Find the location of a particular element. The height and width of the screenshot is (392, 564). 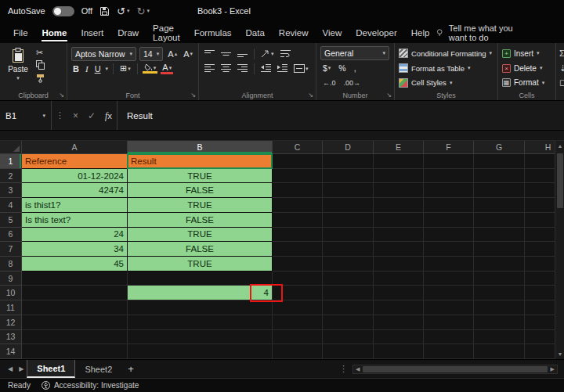

cell-E7 is located at coordinates (399, 249).